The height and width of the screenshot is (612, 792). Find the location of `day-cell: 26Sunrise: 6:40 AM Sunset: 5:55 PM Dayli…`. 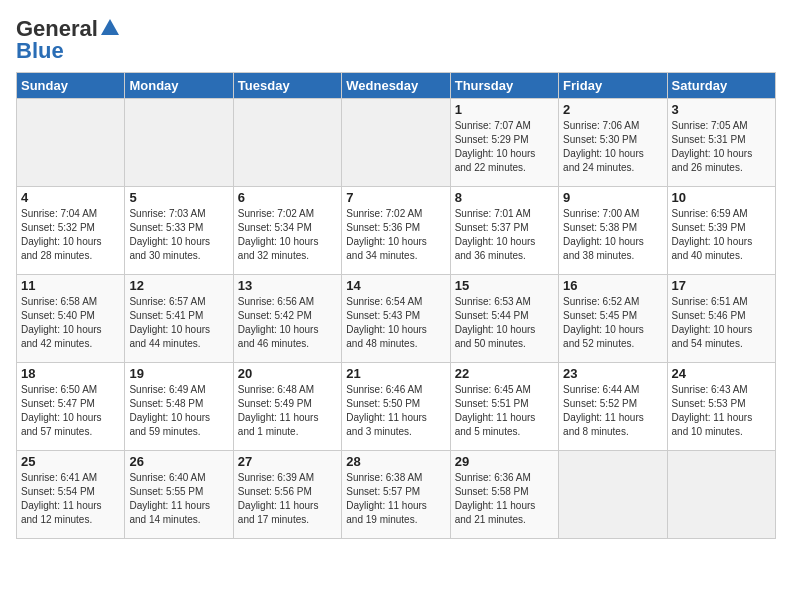

day-cell: 26Sunrise: 6:40 AM Sunset: 5:55 PM Dayli… is located at coordinates (179, 495).